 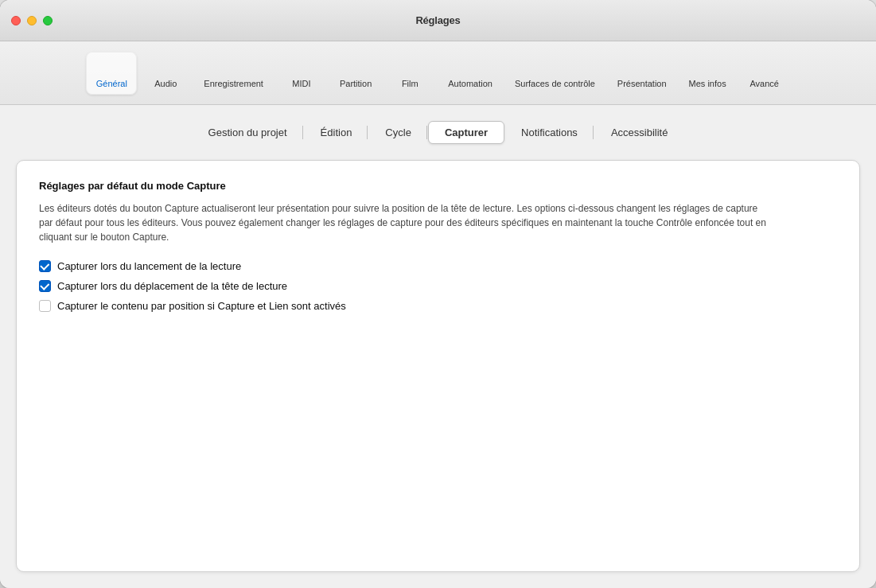 What do you see at coordinates (356, 84) in the screenshot?
I see `toolbar-label-partition: Partition` at bounding box center [356, 84].